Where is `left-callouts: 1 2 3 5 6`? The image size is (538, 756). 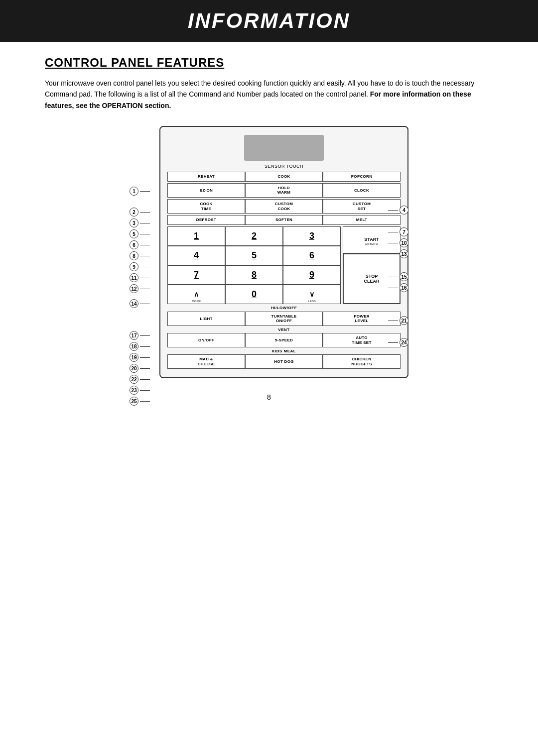
left-callouts: 1 2 3 5 6 is located at coordinates (139, 296).